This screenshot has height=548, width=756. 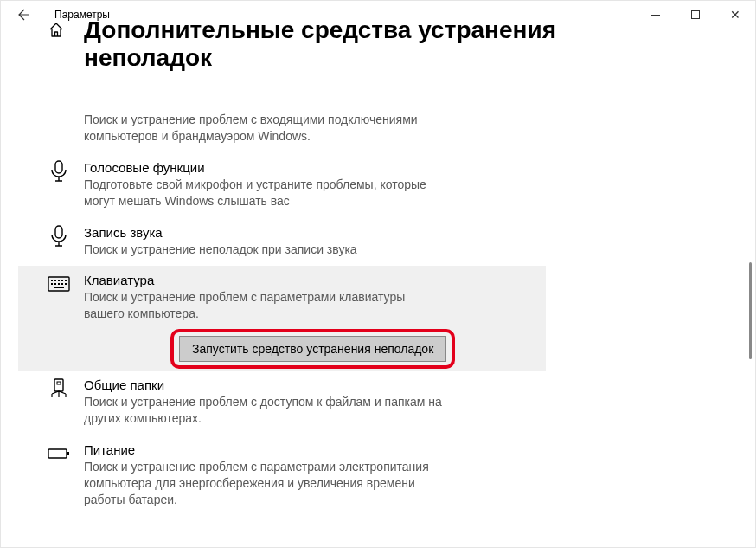 I want to click on troubleshooter-label: Запись звука, so click(x=282, y=232).